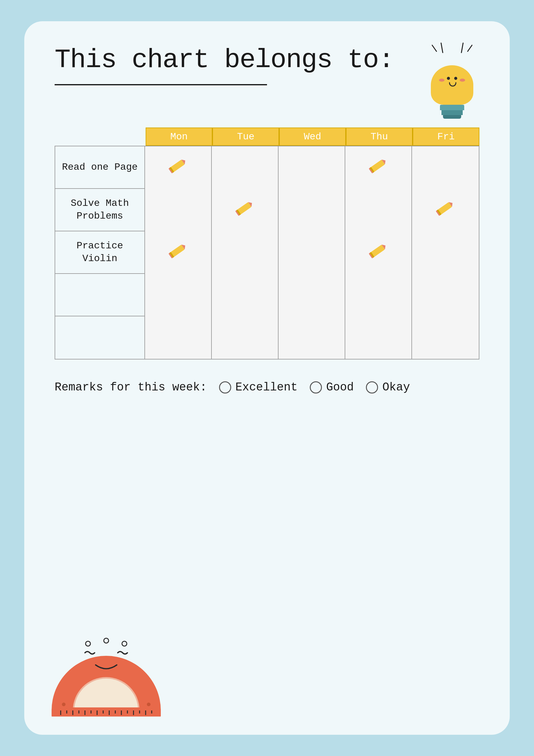  I want to click on bulb-base, so click(452, 107).